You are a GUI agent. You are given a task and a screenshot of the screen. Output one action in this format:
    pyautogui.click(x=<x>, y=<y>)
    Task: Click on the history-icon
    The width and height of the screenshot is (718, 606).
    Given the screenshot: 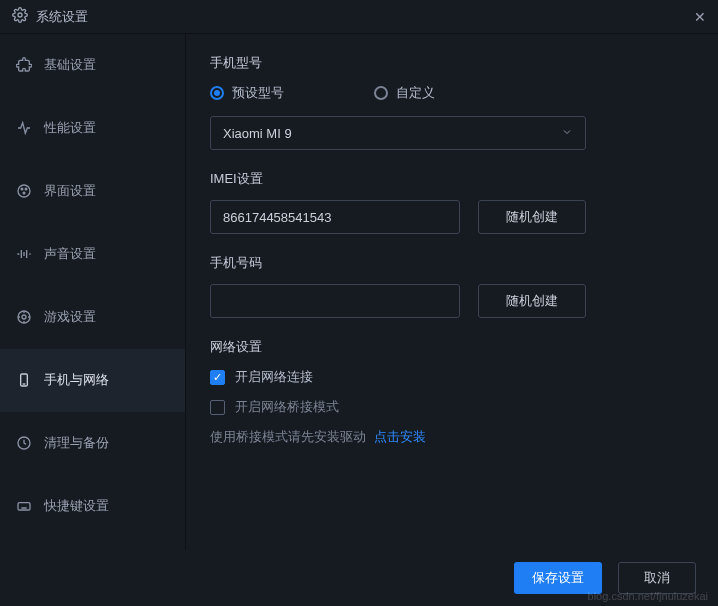 What is the action you would take?
    pyautogui.click(x=24, y=443)
    